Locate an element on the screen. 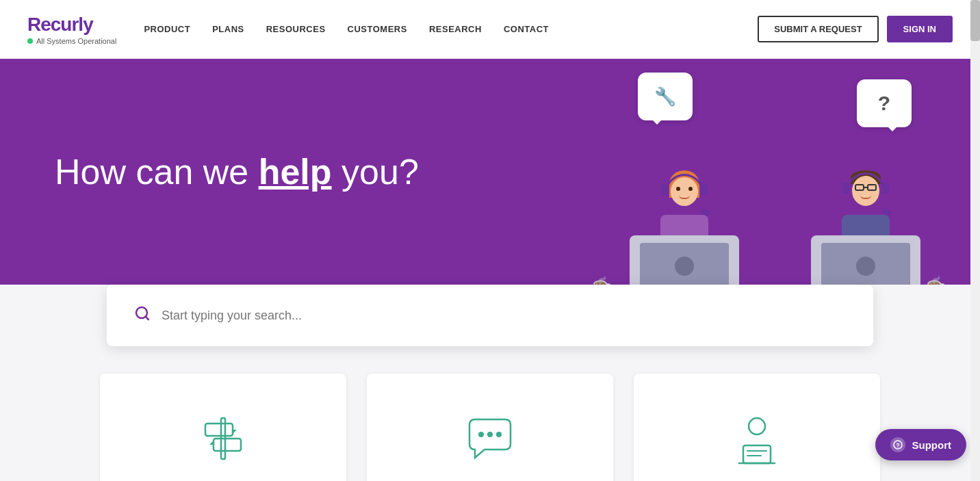 The width and height of the screenshot is (980, 481). nav-link-product: PRODUCT is located at coordinates (167, 29).